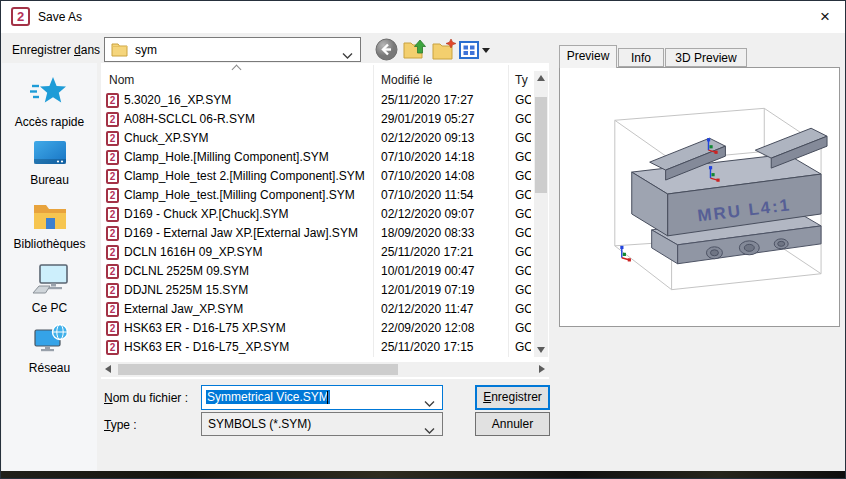 The image size is (846, 479). What do you see at coordinates (428, 348) in the screenshot?
I see `file-modified: 25/11/2020 17:15` at bounding box center [428, 348].